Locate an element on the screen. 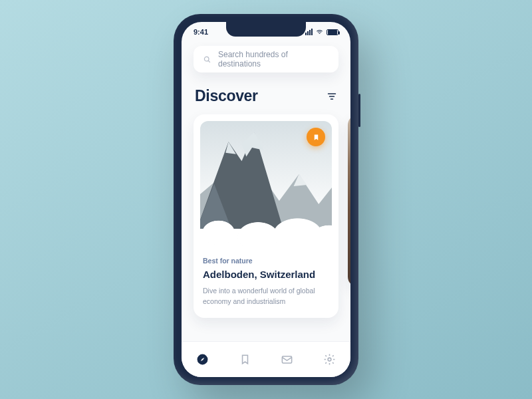 The height and width of the screenshot is (399, 532). filter-button is located at coordinates (332, 96).